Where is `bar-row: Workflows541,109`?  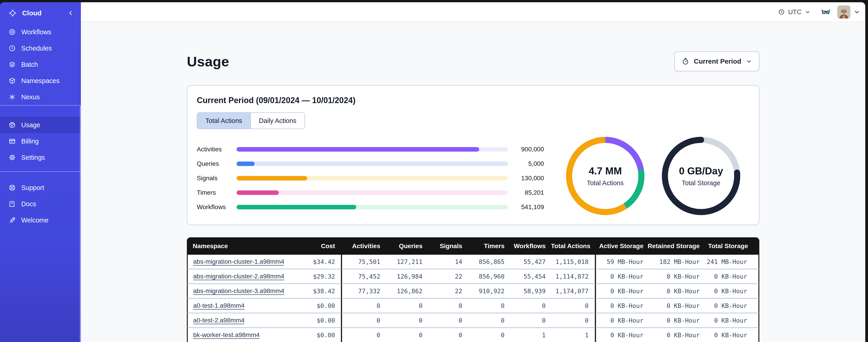
bar-row: Workflows541,109 is located at coordinates (371, 207).